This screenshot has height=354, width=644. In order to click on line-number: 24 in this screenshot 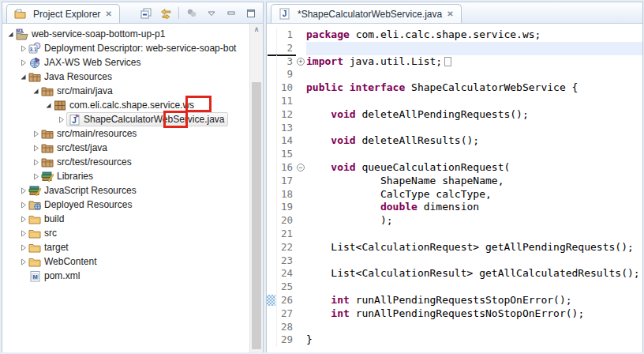, I will do `click(286, 273)`.